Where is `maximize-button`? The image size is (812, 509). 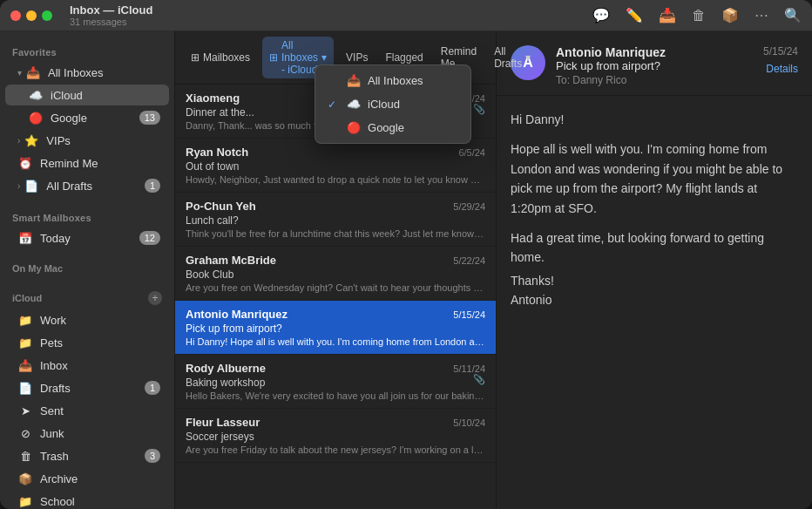 maximize-button is located at coordinates (47, 16).